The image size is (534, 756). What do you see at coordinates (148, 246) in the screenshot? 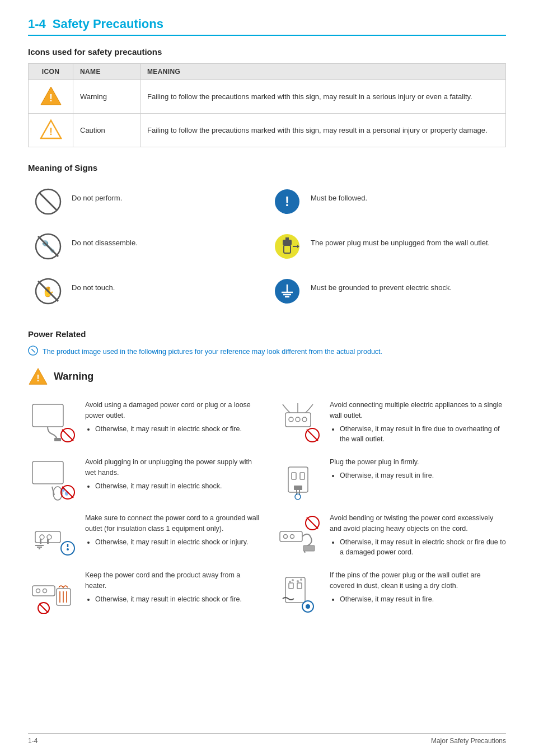
I see `sign-item-no-disassemble: 🔧 Do not disassemble.` at bounding box center [148, 246].